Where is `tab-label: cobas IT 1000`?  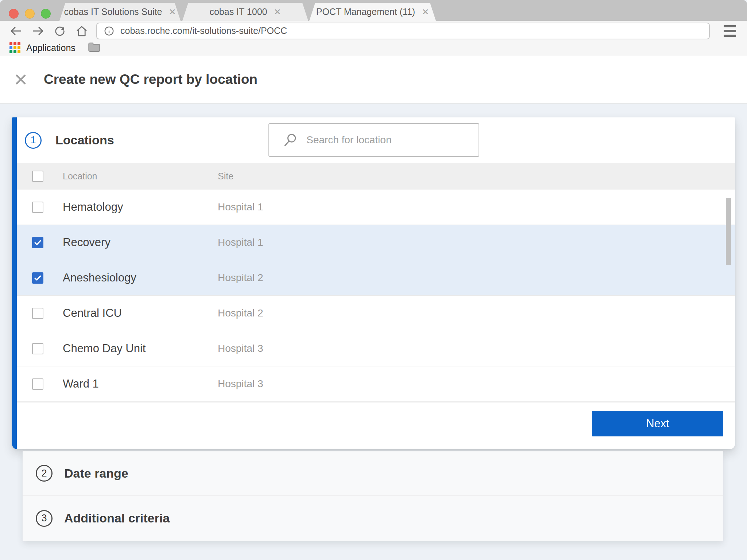 tab-label: cobas IT 1000 is located at coordinates (238, 12).